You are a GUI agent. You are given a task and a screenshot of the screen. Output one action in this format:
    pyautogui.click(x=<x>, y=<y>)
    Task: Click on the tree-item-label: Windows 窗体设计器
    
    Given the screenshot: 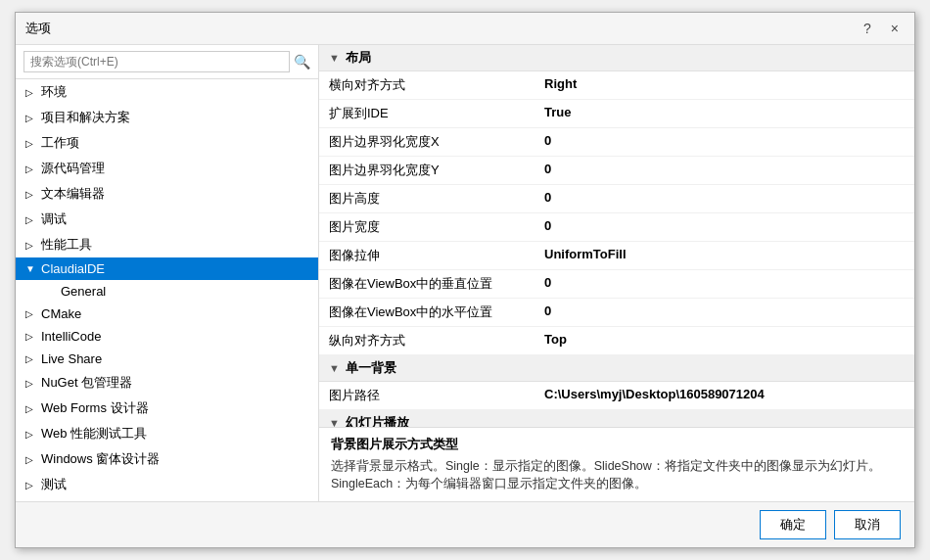 What is the action you would take?
    pyautogui.click(x=100, y=459)
    